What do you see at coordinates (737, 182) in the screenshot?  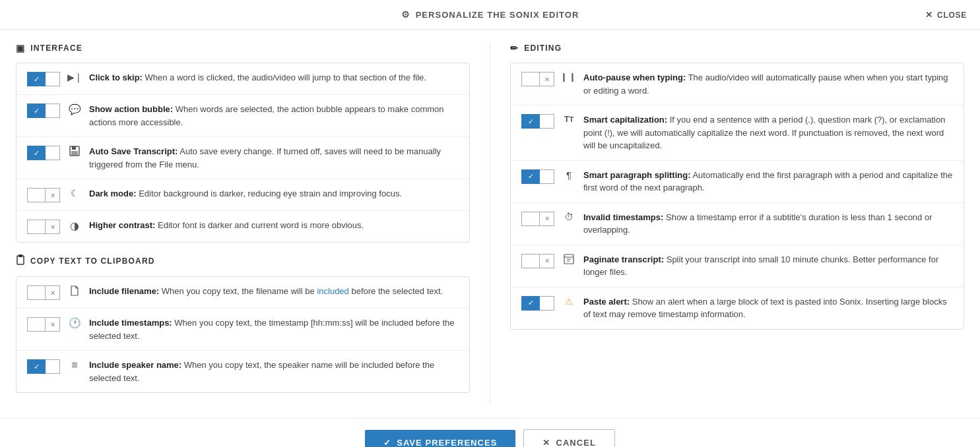 I see `pref-row-smart-paragraph: ✓ ¶ Smart paragraph splitting: Automatic…` at bounding box center [737, 182].